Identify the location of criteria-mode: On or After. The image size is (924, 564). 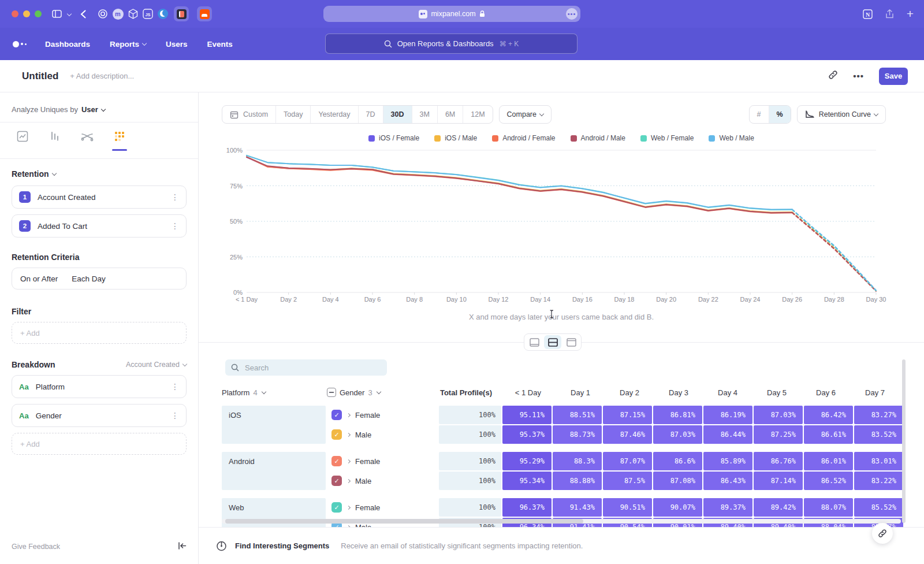
(39, 279).